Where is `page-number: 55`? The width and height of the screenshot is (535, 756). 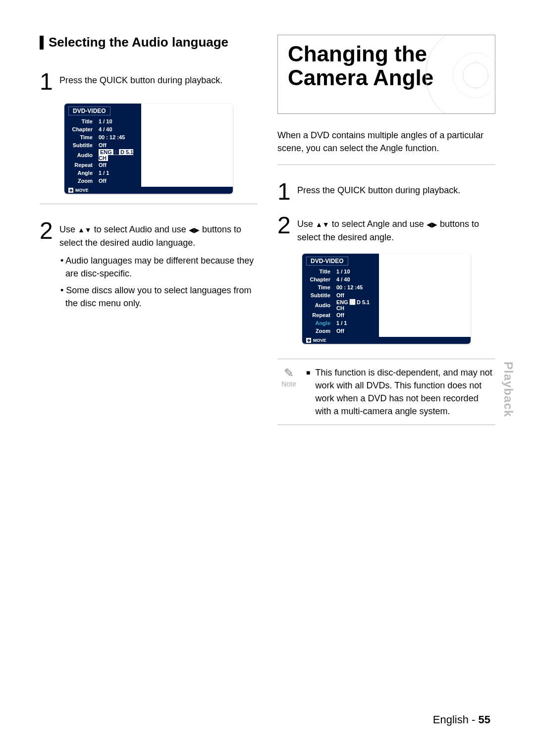
page-number: 55 is located at coordinates (484, 719).